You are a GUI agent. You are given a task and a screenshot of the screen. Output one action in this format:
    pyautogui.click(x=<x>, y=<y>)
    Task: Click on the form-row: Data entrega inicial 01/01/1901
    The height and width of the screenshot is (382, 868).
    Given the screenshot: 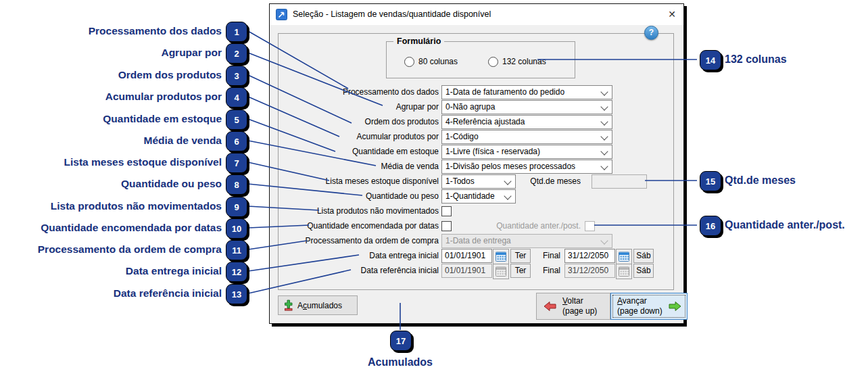 What is the action you would take?
    pyautogui.click(x=476, y=256)
    